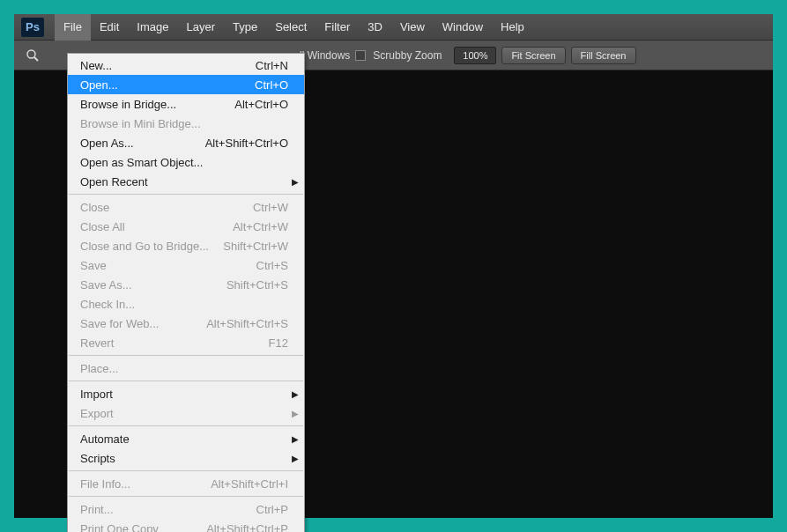 The image size is (787, 532). What do you see at coordinates (257, 285) in the screenshot?
I see `menu-item-shortcut: Shift+Ctrl+S` at bounding box center [257, 285].